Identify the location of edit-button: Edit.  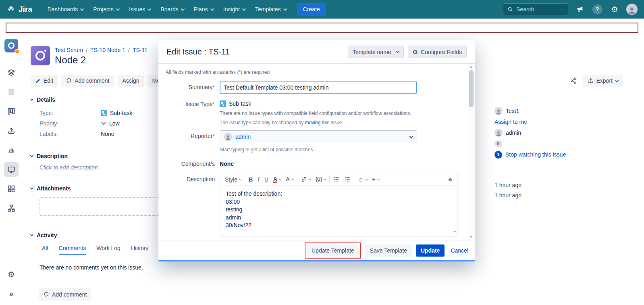
(44, 81).